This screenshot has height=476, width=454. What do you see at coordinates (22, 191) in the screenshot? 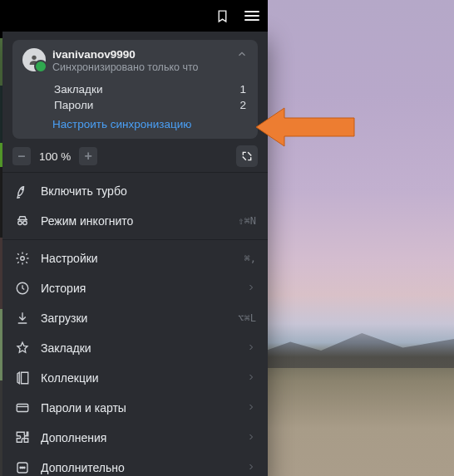
I see `rocket-icon` at bounding box center [22, 191].